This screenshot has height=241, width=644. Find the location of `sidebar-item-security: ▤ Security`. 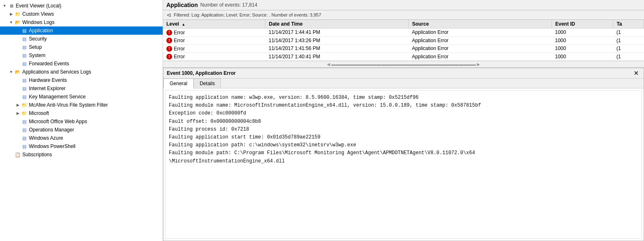

sidebar-item-security: ▤ Security is located at coordinates (81, 39).